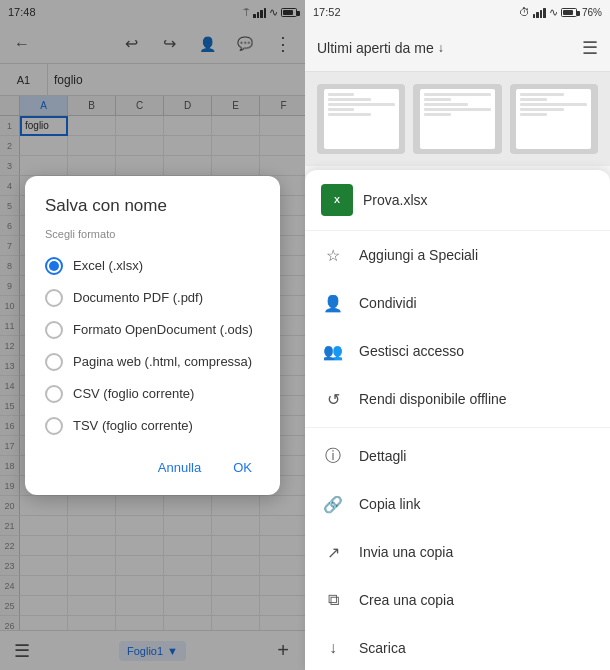 The height and width of the screenshot is (670, 610). I want to click on option-html: Pagina web (.html, compressa), so click(152, 362).